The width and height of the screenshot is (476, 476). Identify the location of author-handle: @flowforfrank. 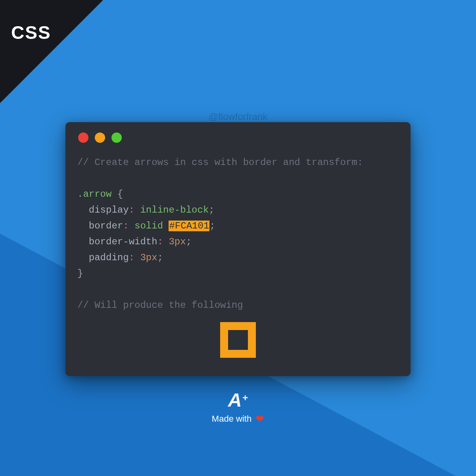
(238, 117).